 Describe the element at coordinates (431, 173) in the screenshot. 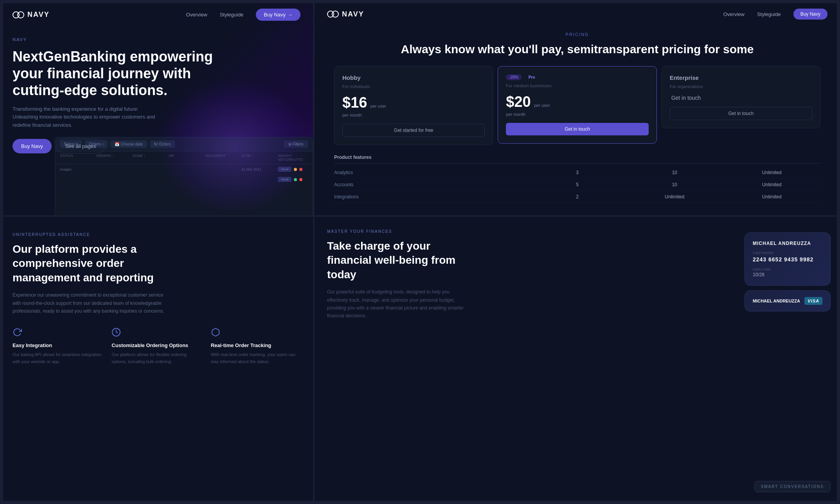

I see `feature-analytics-name: Analytics` at that location.